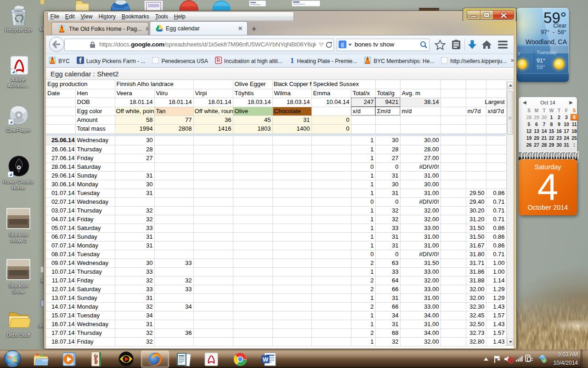 Image resolution: width=588 pixels, height=368 pixels. I want to click on svg-text: R, so click(218, 60).